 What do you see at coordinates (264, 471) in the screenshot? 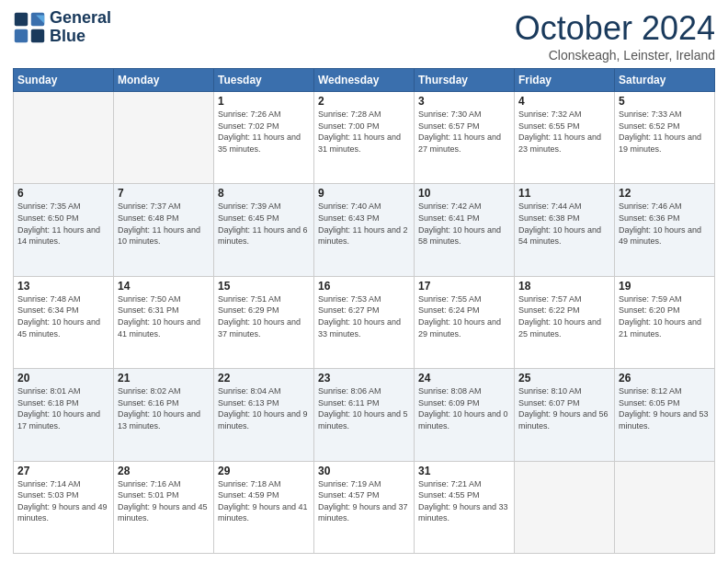
I see `day-number: 29` at bounding box center [264, 471].